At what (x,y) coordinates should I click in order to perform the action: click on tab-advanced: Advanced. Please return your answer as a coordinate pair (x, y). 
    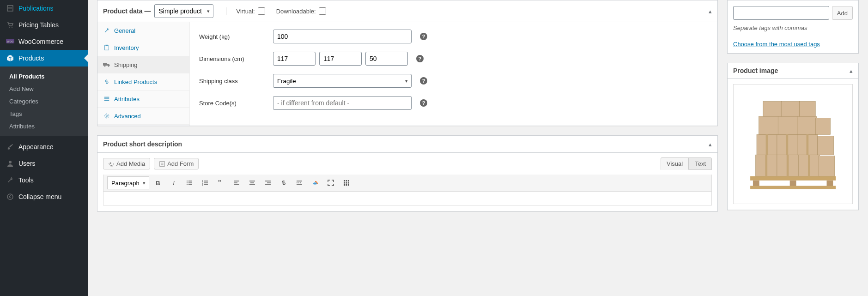
    Looking at the image, I should click on (143, 116).